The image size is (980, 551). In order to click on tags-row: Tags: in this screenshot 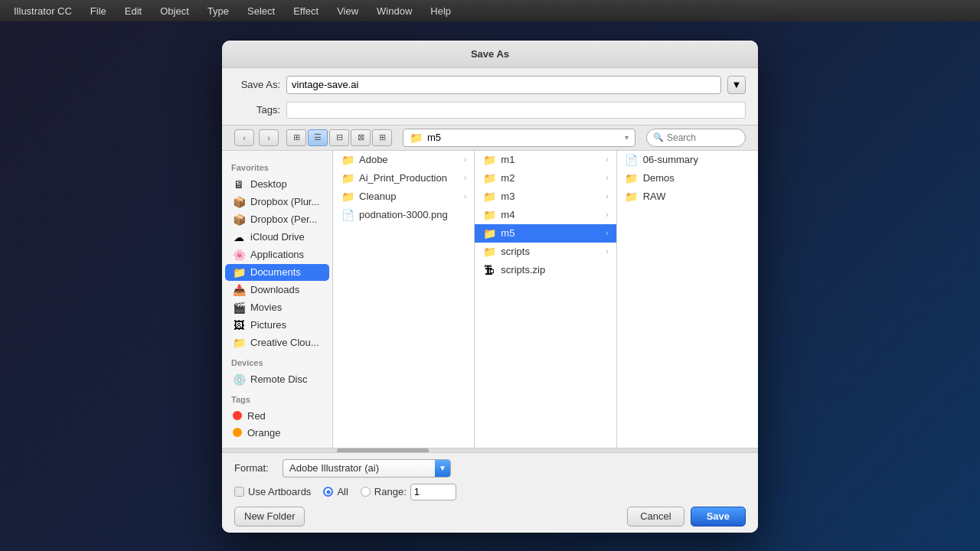, I will do `click(490, 112)`.